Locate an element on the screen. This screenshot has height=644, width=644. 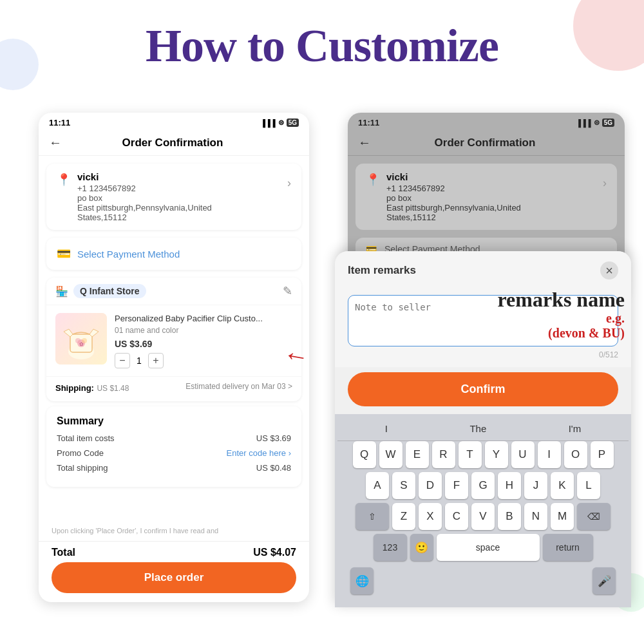
status-time-left: 11:11 is located at coordinates (59, 122).